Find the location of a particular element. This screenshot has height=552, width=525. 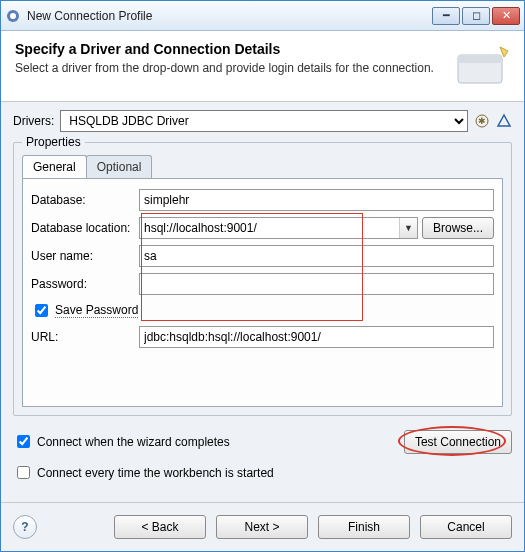

separator is located at coordinates (262, 502).